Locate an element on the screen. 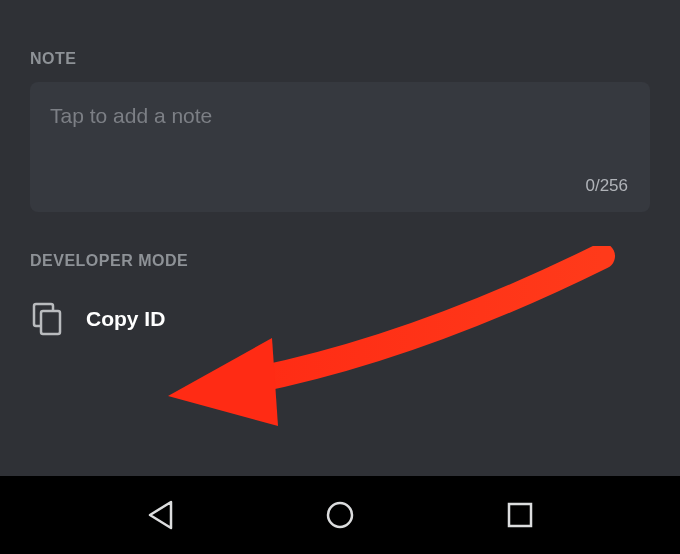 The width and height of the screenshot is (680, 554). note-section-header: NOTE is located at coordinates (340, 59).